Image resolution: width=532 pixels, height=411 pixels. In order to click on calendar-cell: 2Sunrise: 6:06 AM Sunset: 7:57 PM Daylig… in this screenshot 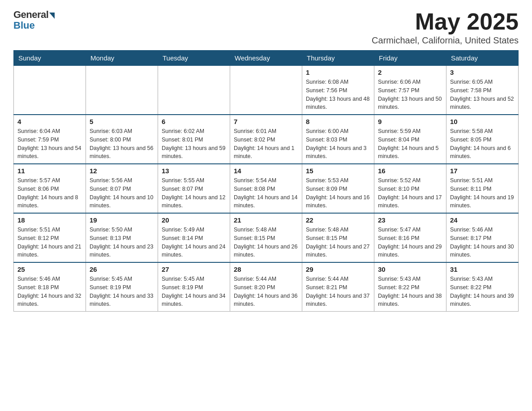, I will do `click(410, 90)`.